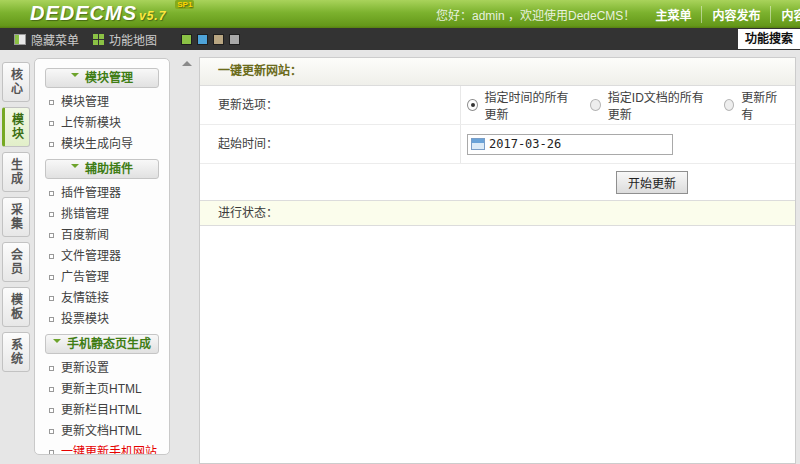 The height and width of the screenshot is (464, 800). What do you see at coordinates (478, 144) in the screenshot?
I see `calendar-icon` at bounding box center [478, 144].